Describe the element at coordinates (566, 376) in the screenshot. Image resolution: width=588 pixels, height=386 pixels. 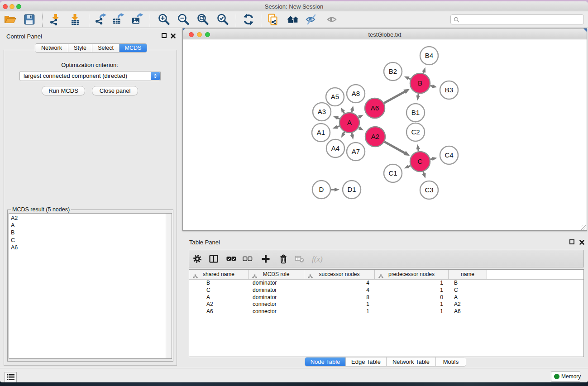
I see `memory-button: Memory` at that location.